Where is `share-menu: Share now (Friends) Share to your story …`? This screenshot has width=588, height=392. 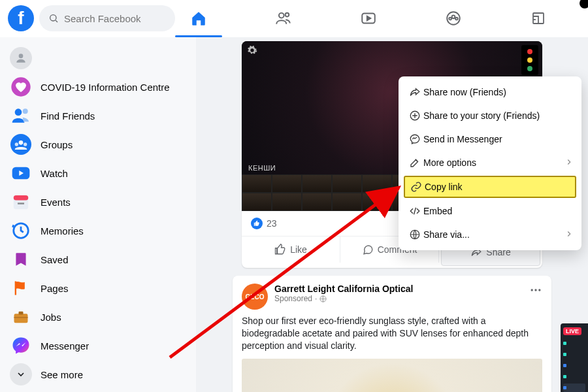
share-menu: Share now (Friends) Share to your story … is located at coordinates (490, 163).